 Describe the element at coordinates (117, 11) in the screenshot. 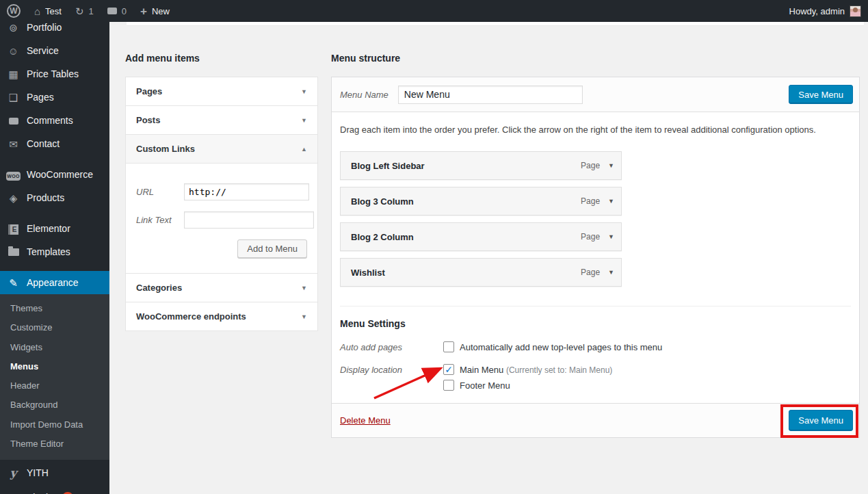

I see `comments-link: 0` at that location.